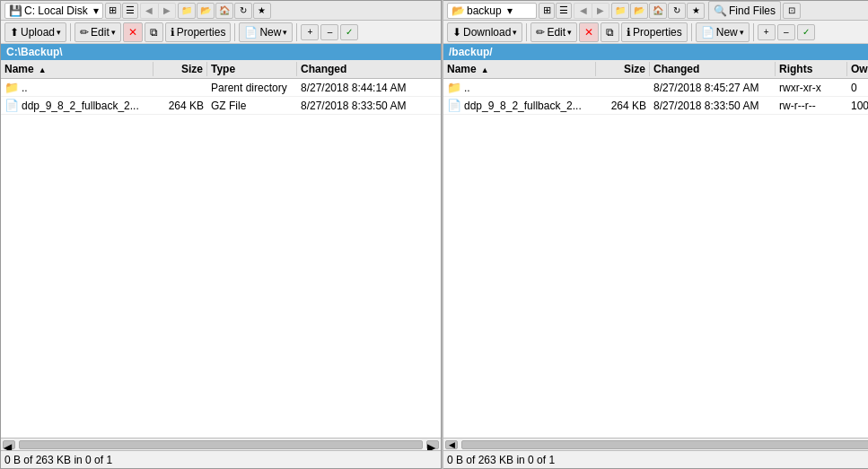  Describe the element at coordinates (639, 11) in the screenshot. I see `right-newfolder-btn: 📂` at that location.